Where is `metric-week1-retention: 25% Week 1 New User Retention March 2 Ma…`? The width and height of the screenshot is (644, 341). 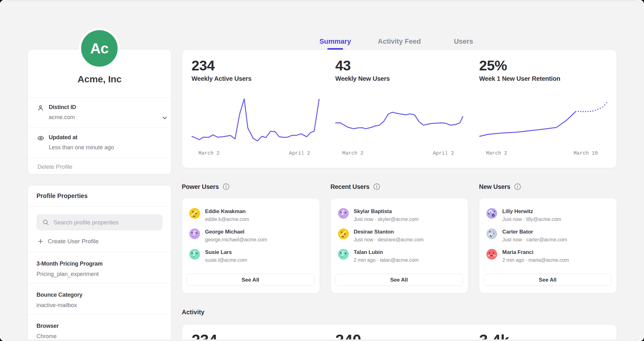 metric-week1-retention: 25% Week 1 New User Retention March 2 Ma… is located at coordinates (543, 109).